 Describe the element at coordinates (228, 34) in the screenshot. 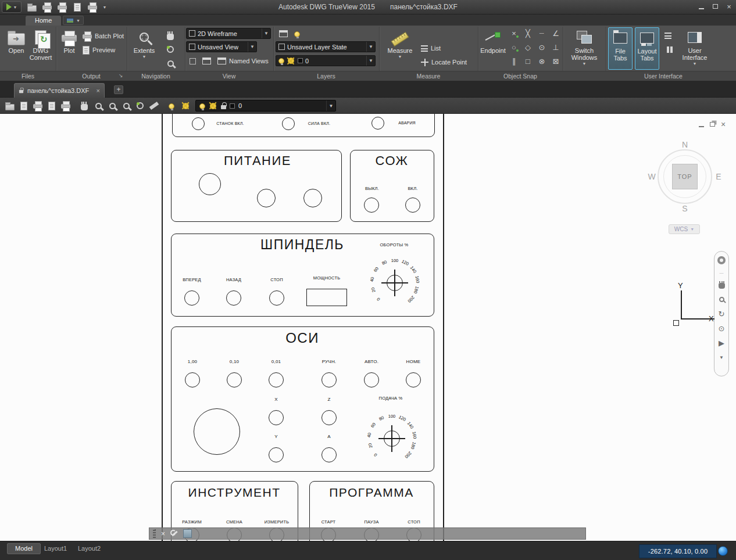

I see `visual-style-combo: 2D Wireframe ▼` at that location.